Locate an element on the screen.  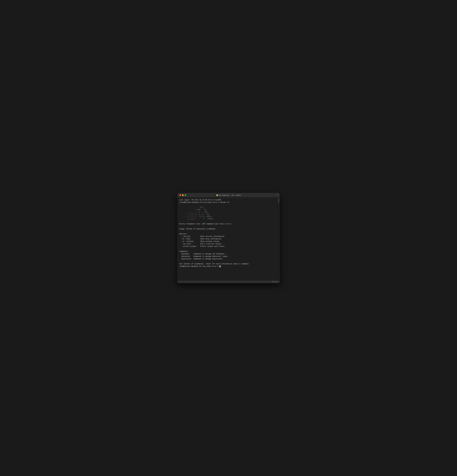
ascii-line-5: | _| | _| \_/ | //|\\ is located at coordinates (228, 217).